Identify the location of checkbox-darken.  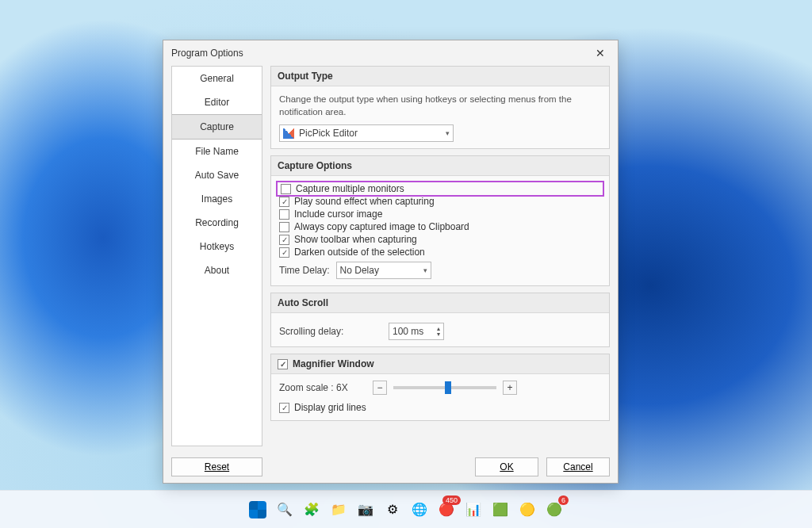
(284, 252).